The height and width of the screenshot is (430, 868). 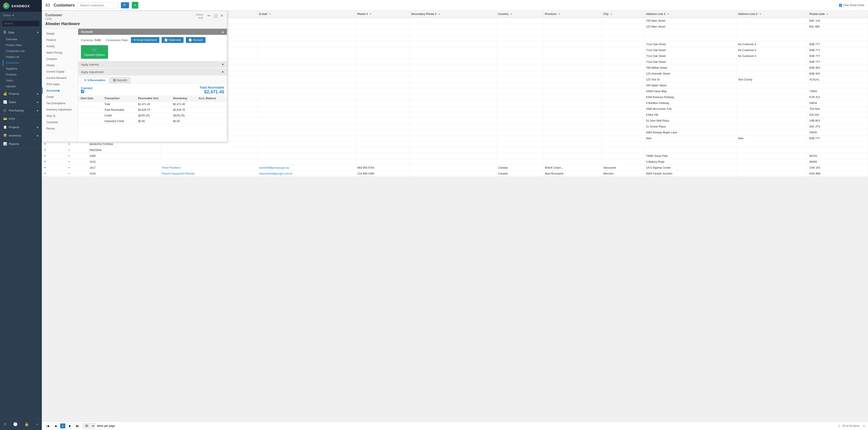 I want to click on postal-cell: E6C 2T0, so click(x=838, y=127).